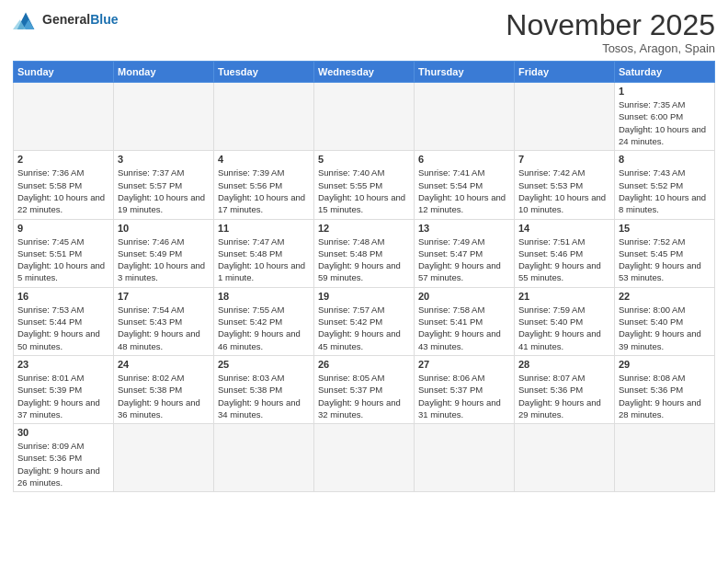 Image resolution: width=728 pixels, height=563 pixels. I want to click on cell-sun-info: Sunrise: 7:51 AM Sunset: 5:46 PM Dayligh…, so click(564, 259).